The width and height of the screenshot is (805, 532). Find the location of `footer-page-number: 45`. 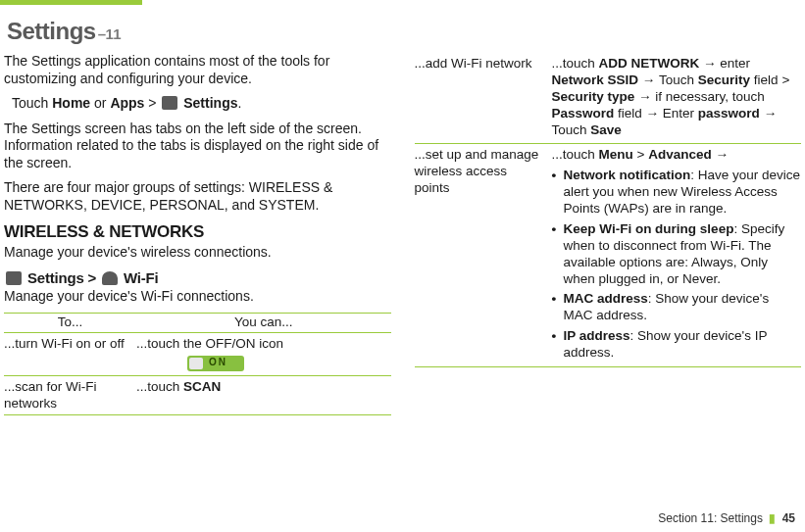

footer-page-number: 45 is located at coordinates (788, 518).